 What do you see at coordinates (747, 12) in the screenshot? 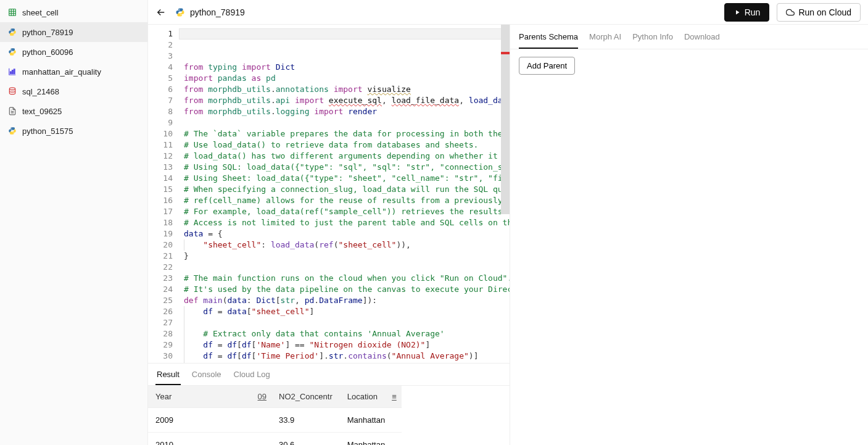
I see `run-button: Run` at bounding box center [747, 12].